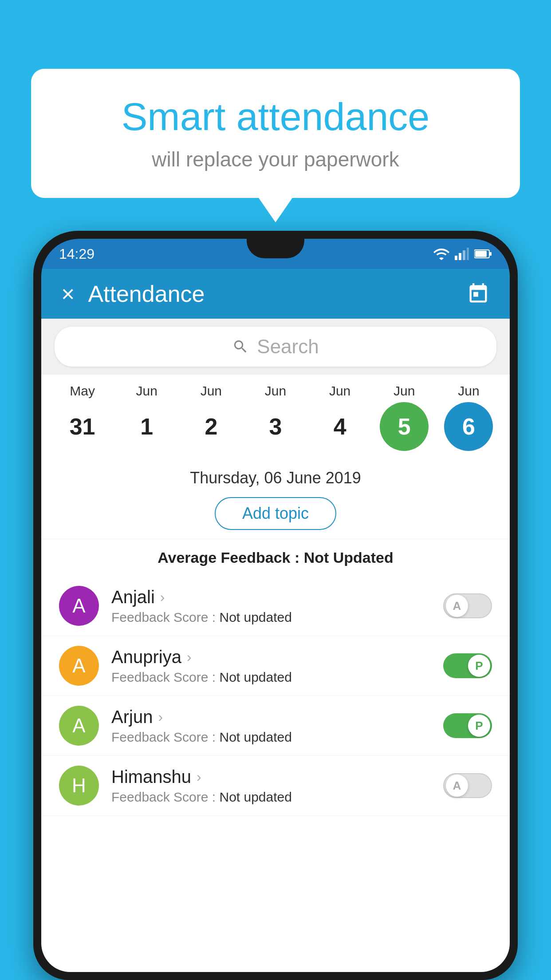  Describe the element at coordinates (79, 786) in the screenshot. I see `avatar-himanshu: H` at that location.